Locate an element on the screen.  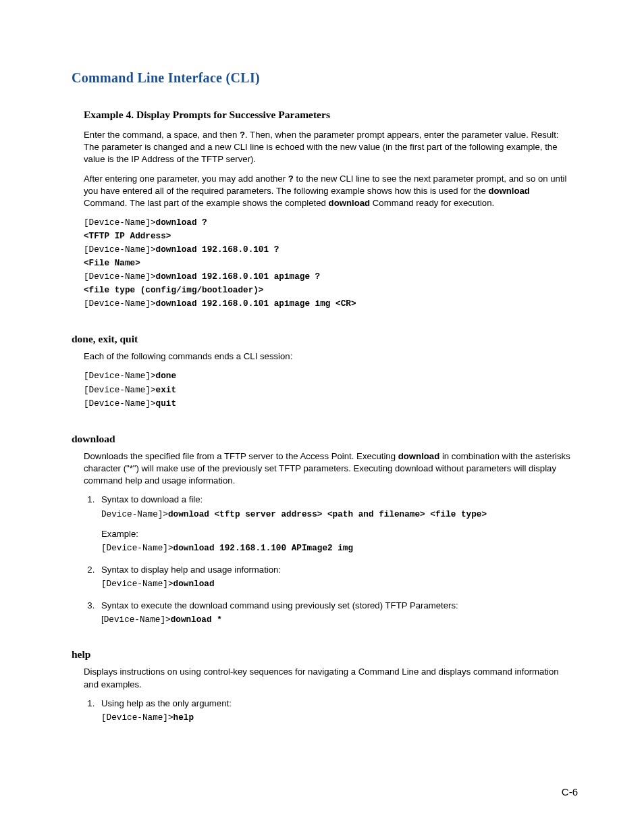
cli-line: [Device-Name]>download * is located at coordinates (338, 620).